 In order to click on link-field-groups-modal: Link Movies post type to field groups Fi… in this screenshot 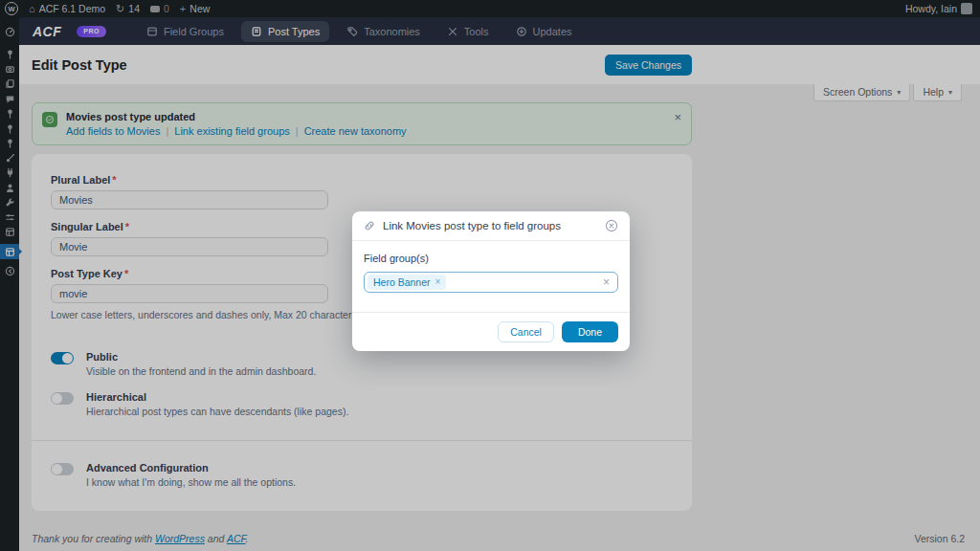, I will do `click(491, 281)`.